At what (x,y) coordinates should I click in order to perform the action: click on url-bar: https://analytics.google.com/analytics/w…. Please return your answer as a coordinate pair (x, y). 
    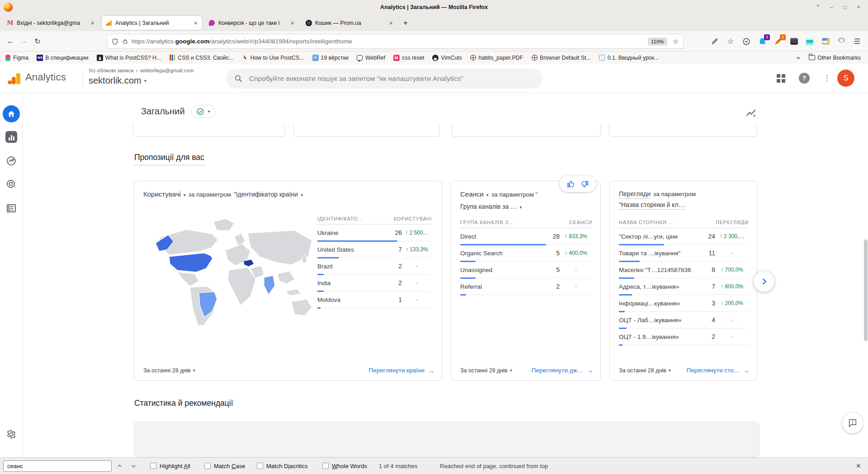
    Looking at the image, I should click on (395, 42).